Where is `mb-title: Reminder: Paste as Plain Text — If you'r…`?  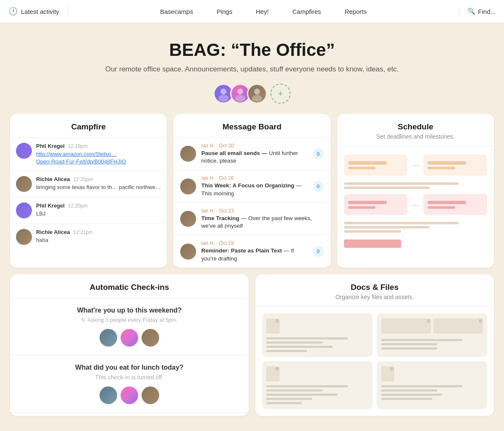 mb-title: Reminder: Paste as Plain Text — If you'r… is located at coordinates (255, 255).